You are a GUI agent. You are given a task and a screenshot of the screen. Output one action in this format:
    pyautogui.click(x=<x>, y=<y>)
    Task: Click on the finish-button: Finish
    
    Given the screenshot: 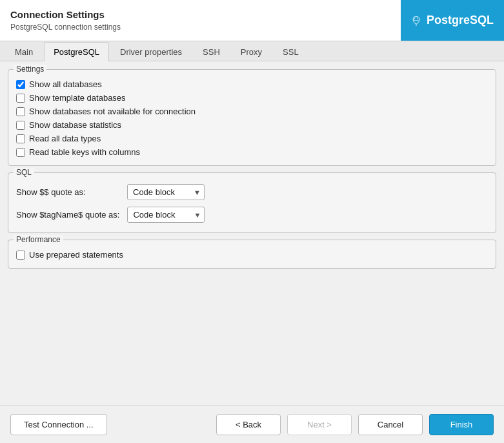 What is the action you would take?
    pyautogui.click(x=461, y=425)
    